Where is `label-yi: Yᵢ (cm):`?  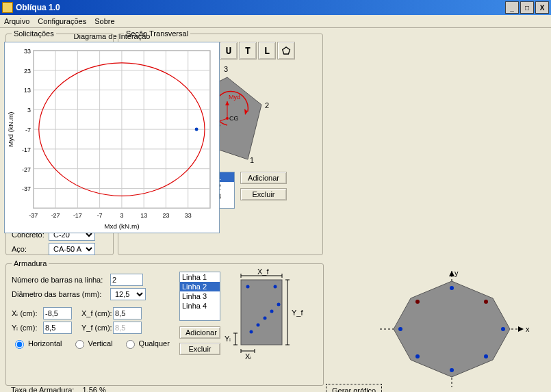
label-yi: Yᵢ (cm): is located at coordinates (26, 328).